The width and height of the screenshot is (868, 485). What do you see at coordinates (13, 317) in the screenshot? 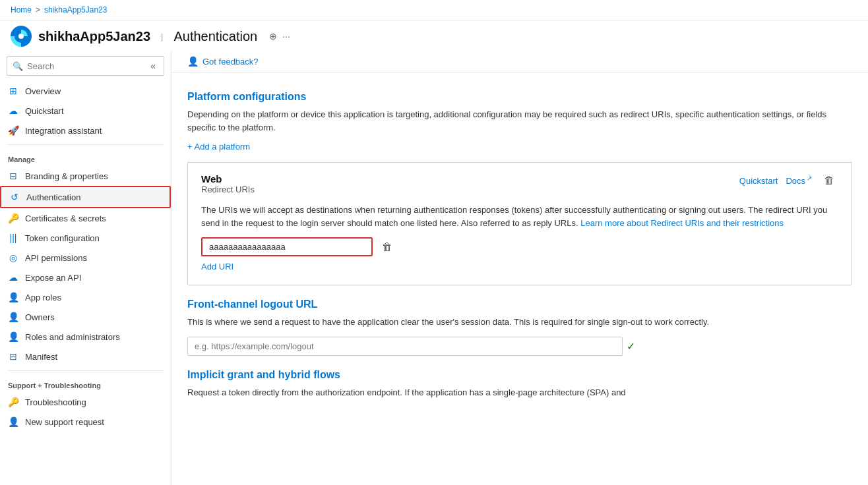
I see `owners-icon: 👤` at bounding box center [13, 317].